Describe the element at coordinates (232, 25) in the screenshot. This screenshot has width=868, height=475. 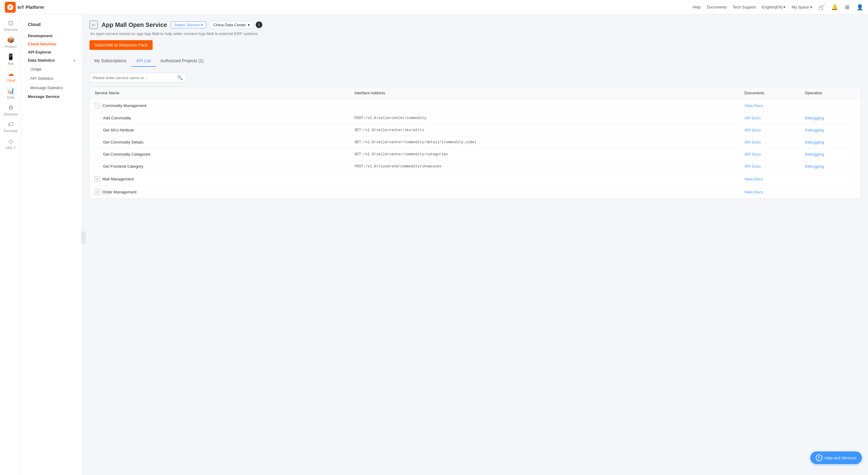
I see `data-center-selector: China Data Center ▾` at that location.